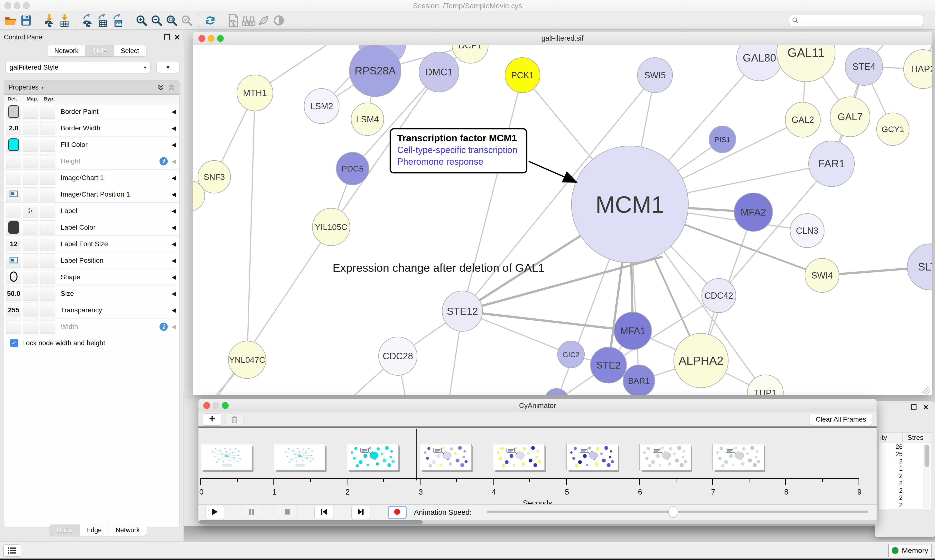 This screenshot has width=935, height=560. What do you see at coordinates (903, 438) in the screenshot?
I see `column-divider` at bounding box center [903, 438].